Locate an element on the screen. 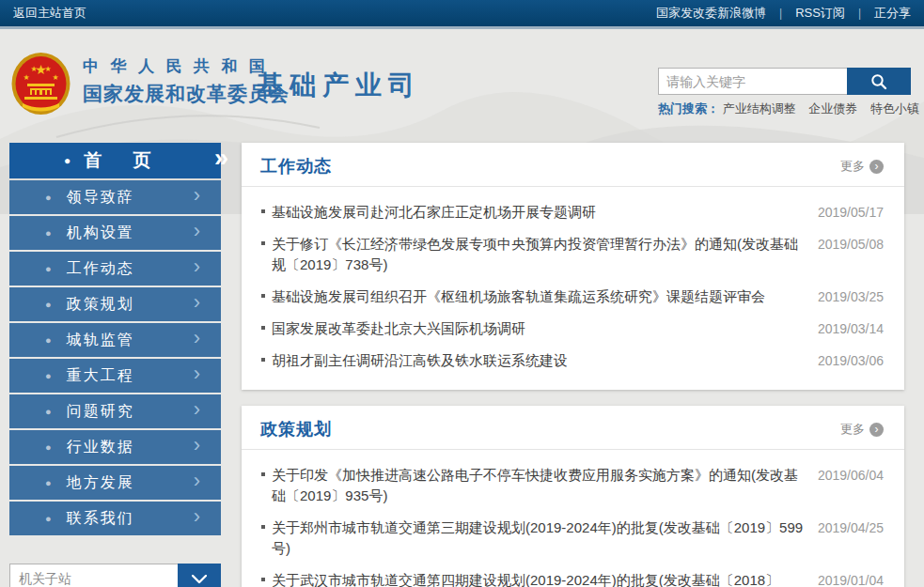  search-icon is located at coordinates (879, 82).